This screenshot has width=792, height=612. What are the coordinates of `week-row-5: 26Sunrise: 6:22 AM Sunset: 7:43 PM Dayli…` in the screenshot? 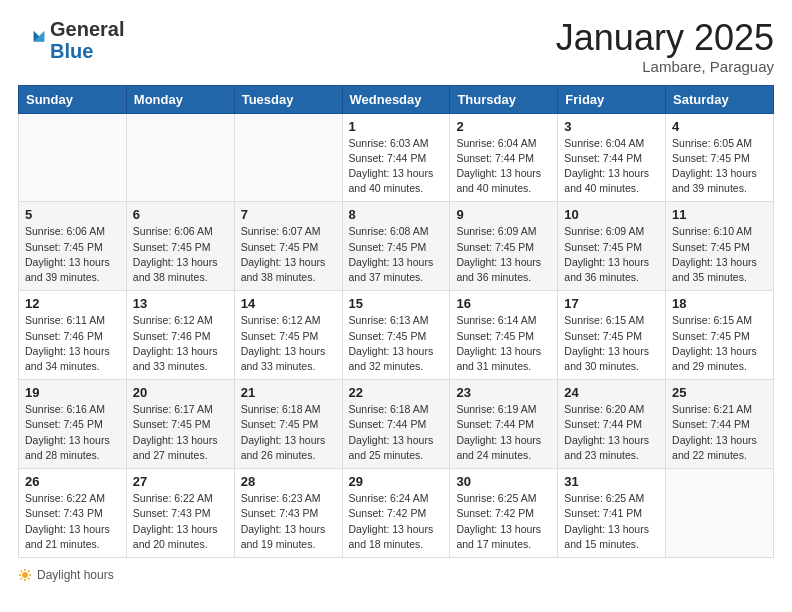 It's located at (396, 514).